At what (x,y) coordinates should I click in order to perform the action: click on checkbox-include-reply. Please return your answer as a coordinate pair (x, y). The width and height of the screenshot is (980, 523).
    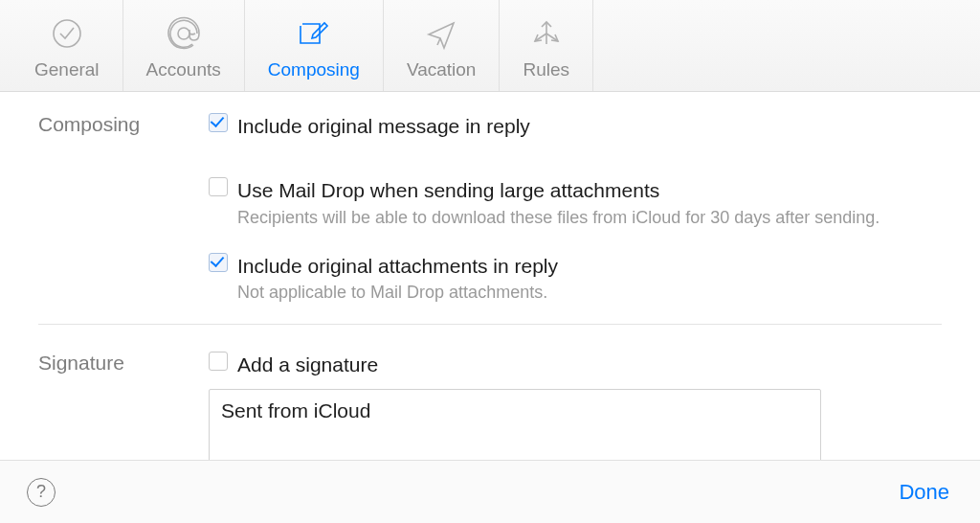
    Looking at the image, I should click on (218, 123).